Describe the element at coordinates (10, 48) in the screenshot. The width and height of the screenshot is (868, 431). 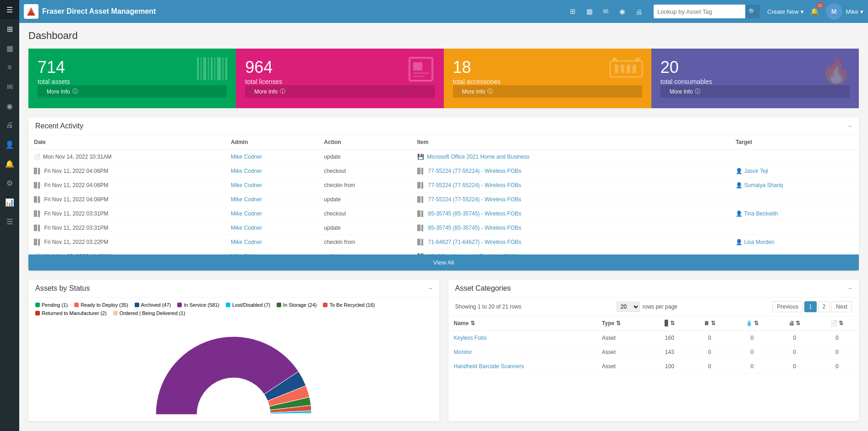
I see `sidebar-item-assets: ▦` at that location.